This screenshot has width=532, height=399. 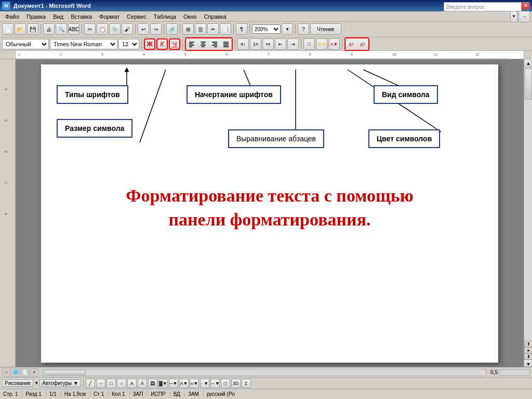 What do you see at coordinates (528, 84) in the screenshot?
I see `scroll-thumb` at bounding box center [528, 84].